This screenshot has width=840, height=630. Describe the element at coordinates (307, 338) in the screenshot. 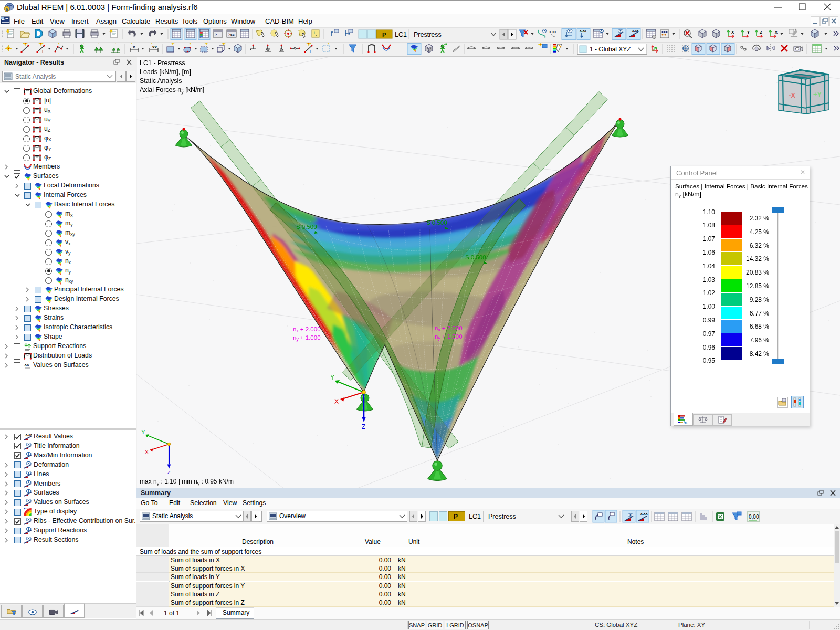

I see `svg-text: ny + 1.000` at that location.